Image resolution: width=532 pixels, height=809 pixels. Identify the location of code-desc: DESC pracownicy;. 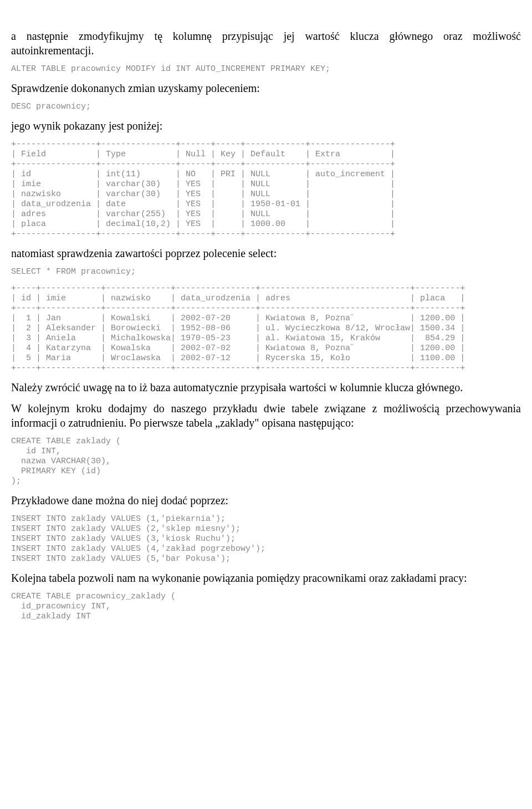
(266, 107).